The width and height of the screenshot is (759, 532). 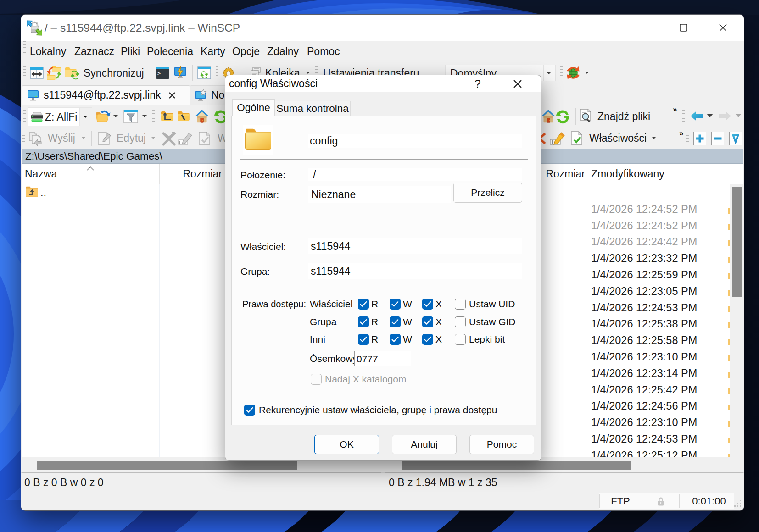 What do you see at coordinates (502, 444) in the screenshot?
I see `help-button: Pomoc` at bounding box center [502, 444].